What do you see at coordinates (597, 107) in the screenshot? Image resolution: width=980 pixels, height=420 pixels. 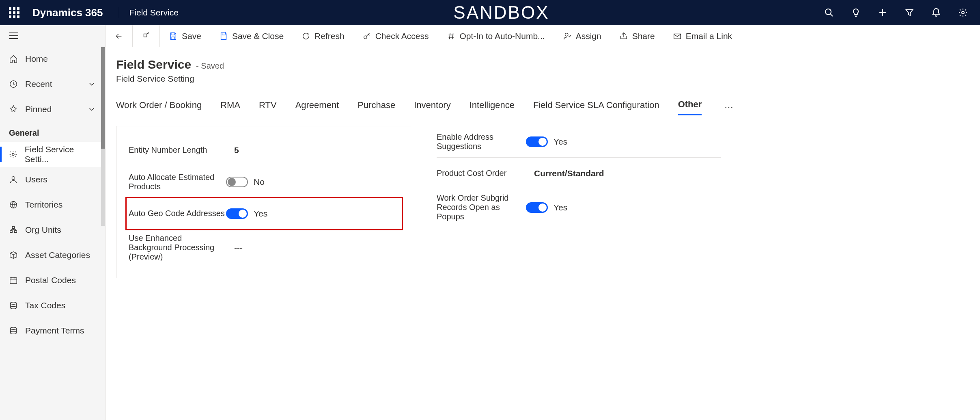 I see `tab-sla-config: Field Service SLA Configuration` at bounding box center [597, 107].